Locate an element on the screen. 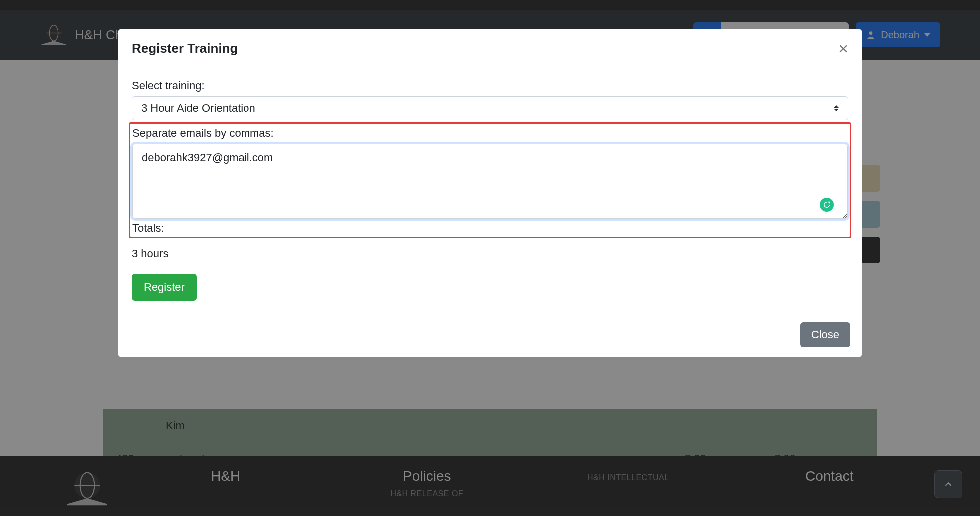 Image resolution: width=980 pixels, height=516 pixels. training-select-value: 3 Hour Aide Orientation is located at coordinates (199, 108).